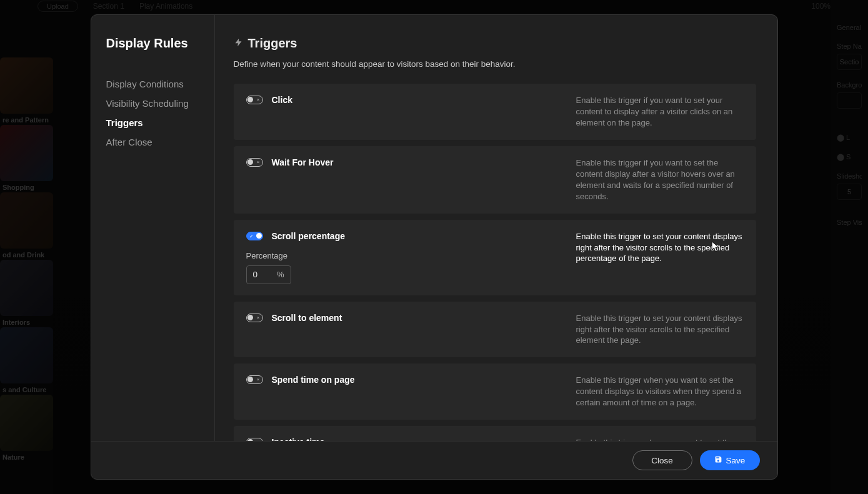 The image size is (868, 494). I want to click on trigger-label: Click, so click(282, 100).